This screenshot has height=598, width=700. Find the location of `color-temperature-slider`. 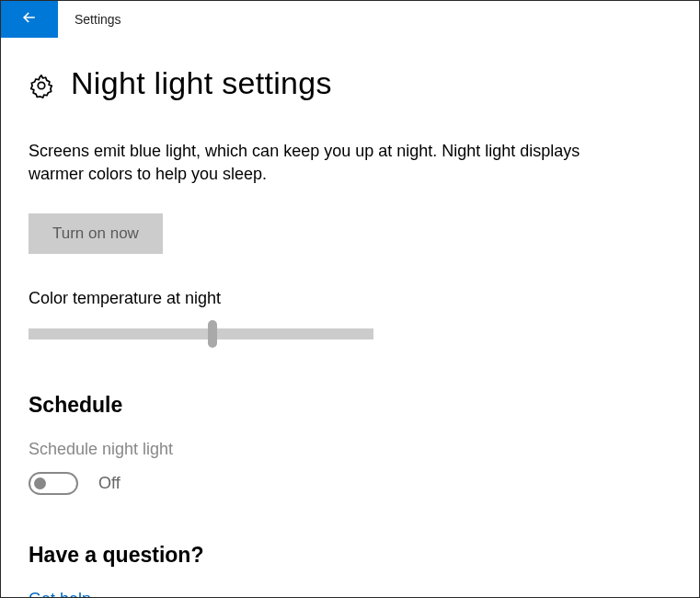

color-temperature-slider is located at coordinates (201, 334).